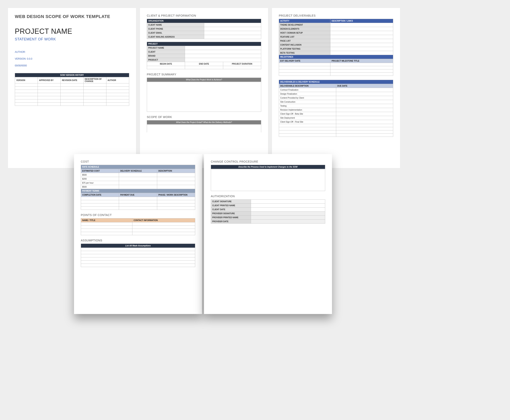 Image resolution: width=510 pixels, height=420 pixels. Describe the element at coordinates (204, 64) in the screenshot. I see `table-row: BEGIN DATE END DATE PROJECT DURATION` at that location.